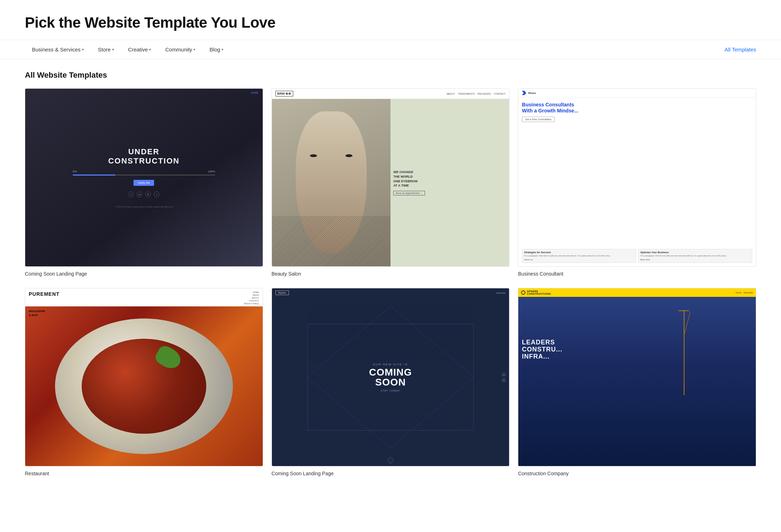 This screenshot has height=532, width=781. What do you see at coordinates (144, 377) in the screenshot?
I see `template-thumb-4: PUREMENT HOMEMENUABOUTCONTACTBOOK A TABL…` at bounding box center [144, 377].